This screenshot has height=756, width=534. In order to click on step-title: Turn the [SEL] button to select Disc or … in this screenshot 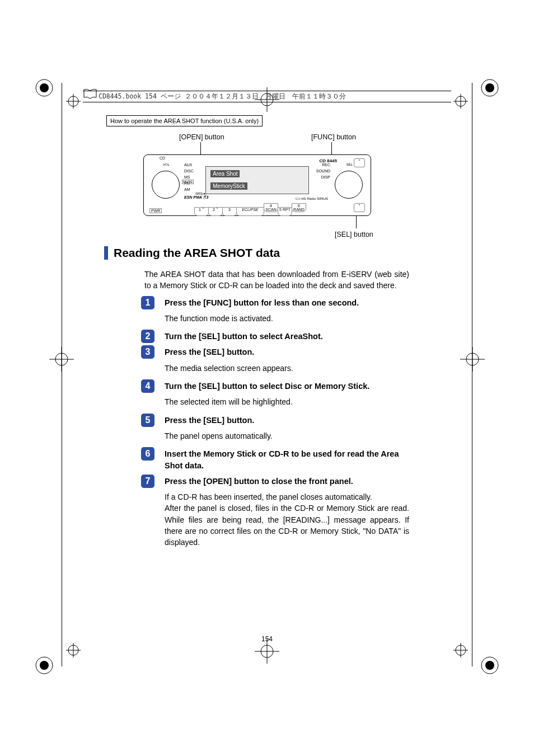, I will do `click(287, 386)`.